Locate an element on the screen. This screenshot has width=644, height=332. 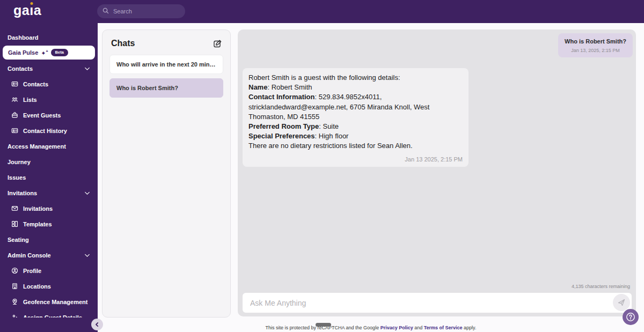
assistant-message-line: There are no dietary restrictions listed… is located at coordinates (355, 146).